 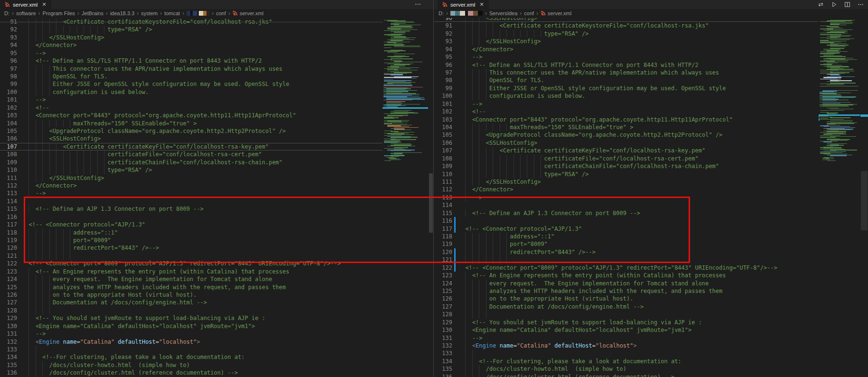 I want to click on line-number: 109, so click(x=9, y=162).